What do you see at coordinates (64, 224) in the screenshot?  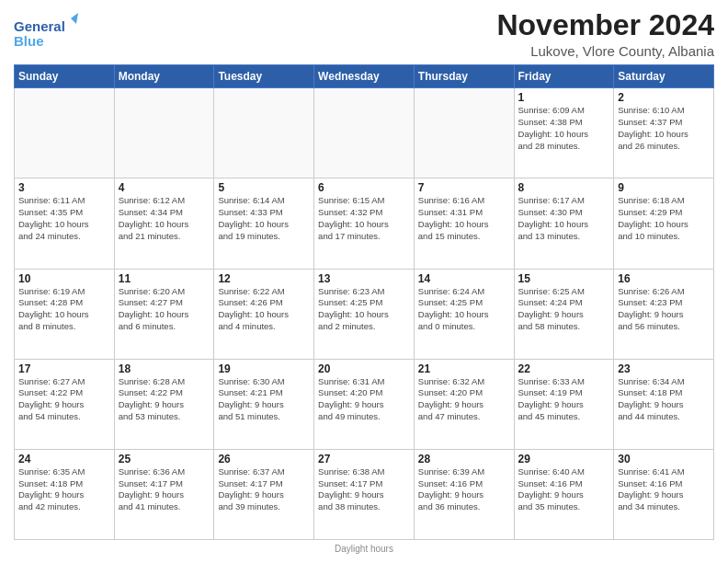 I see `calendar-cell: 3Sunrise: 6:11 AM Sunset: 4:35 PM Daylig…` at bounding box center [64, 224].